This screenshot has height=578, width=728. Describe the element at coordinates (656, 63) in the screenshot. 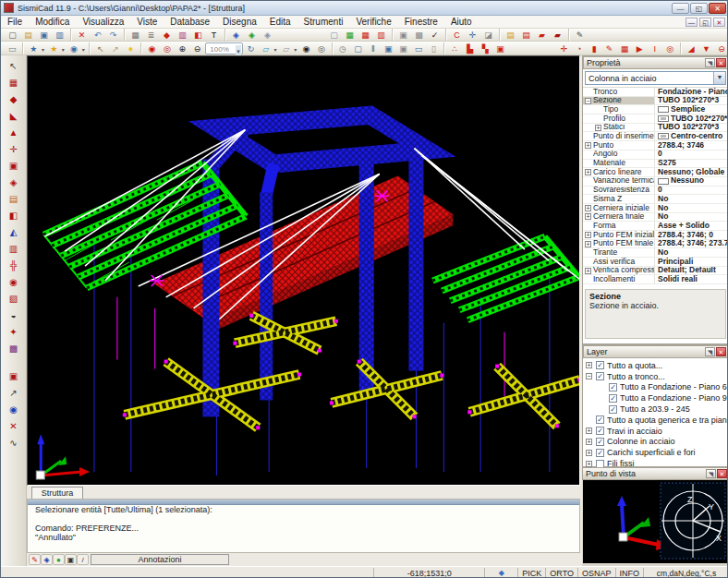

I see `properties-header: Proprietà ◥ ✕` at that location.